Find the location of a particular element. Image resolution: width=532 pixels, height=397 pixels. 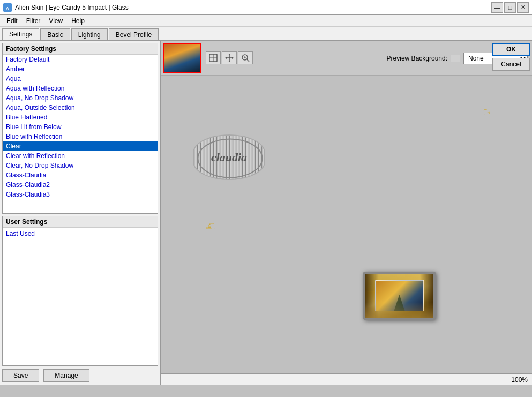

list-item-amber: Amber is located at coordinates (80, 69).